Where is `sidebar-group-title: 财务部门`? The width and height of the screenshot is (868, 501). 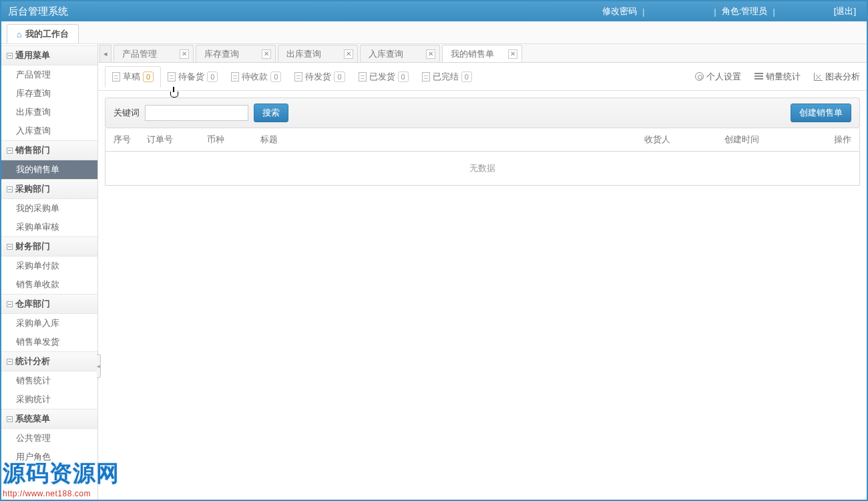 sidebar-group-title: 财务部门 is located at coordinates (33, 246).